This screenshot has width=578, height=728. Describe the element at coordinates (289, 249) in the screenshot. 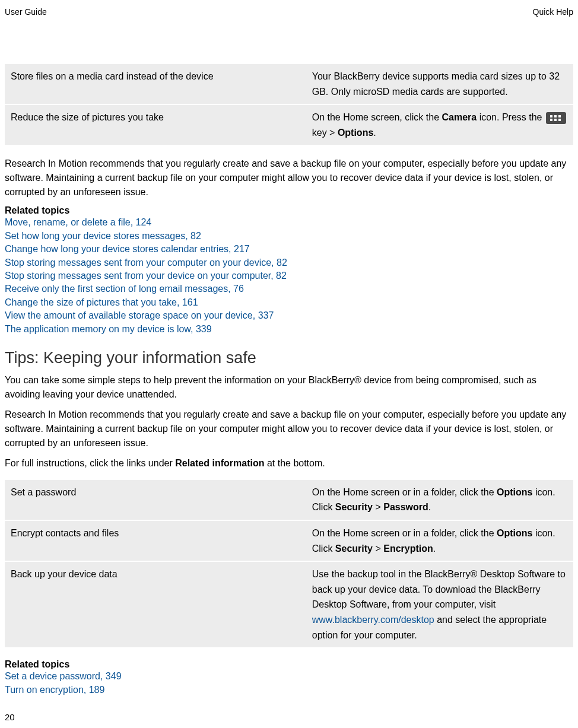

I see `related-topic-link: Change how long your device stores calen…` at that location.